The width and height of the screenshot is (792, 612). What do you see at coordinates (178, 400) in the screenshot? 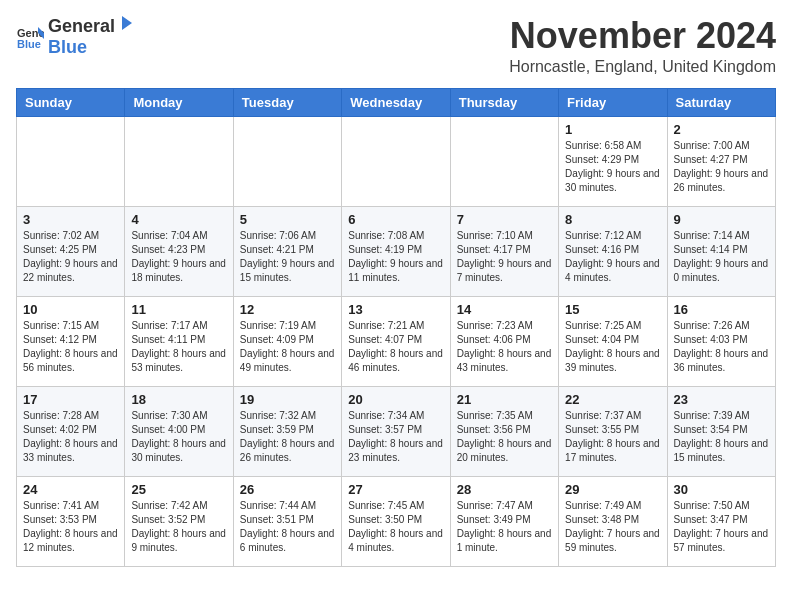
I see `day-number: 18` at bounding box center [178, 400].